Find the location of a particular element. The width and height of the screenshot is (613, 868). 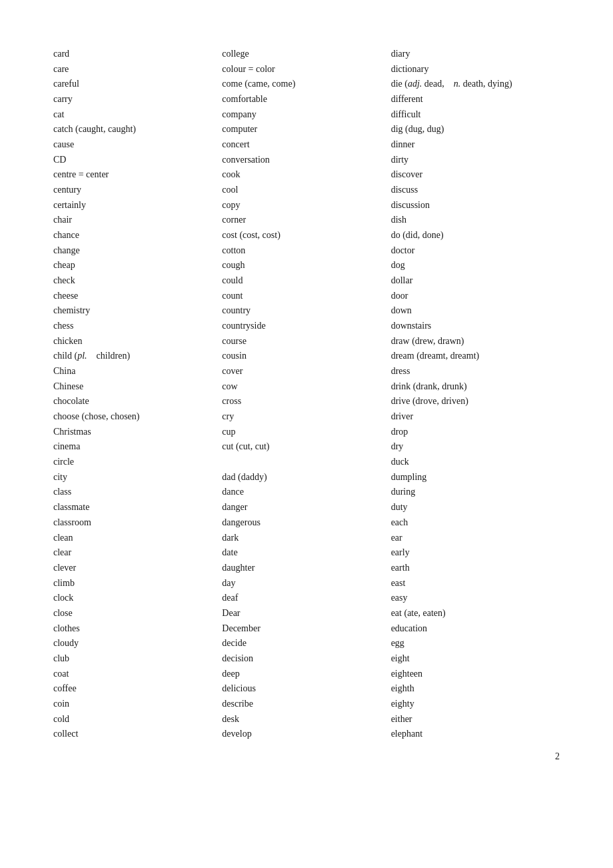

list-item: doctor is located at coordinates (476, 251).